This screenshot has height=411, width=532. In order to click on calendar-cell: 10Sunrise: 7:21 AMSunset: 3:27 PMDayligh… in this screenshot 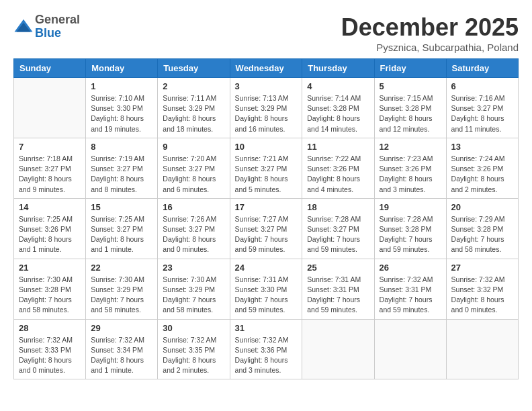, I will do `click(266, 168)`.